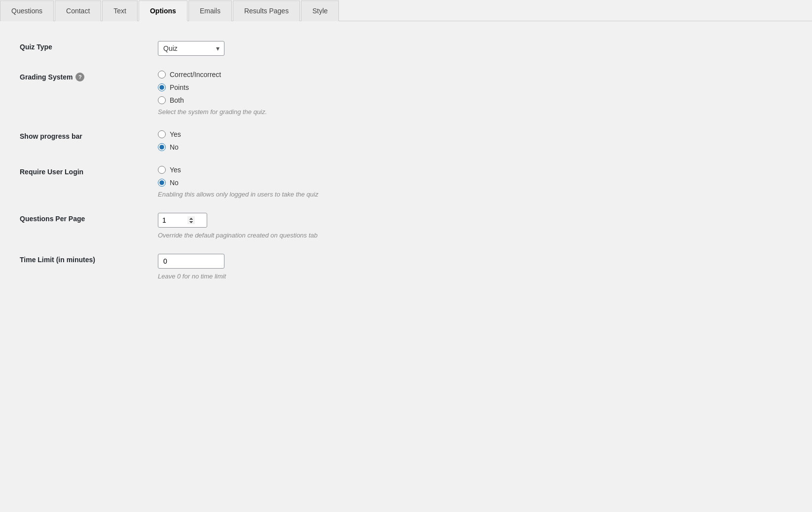 This screenshot has height=512, width=812. What do you see at coordinates (406, 267) in the screenshot?
I see `time-limit-row: Time Limit (in minutes) Leave 0 for no t…` at bounding box center [406, 267].